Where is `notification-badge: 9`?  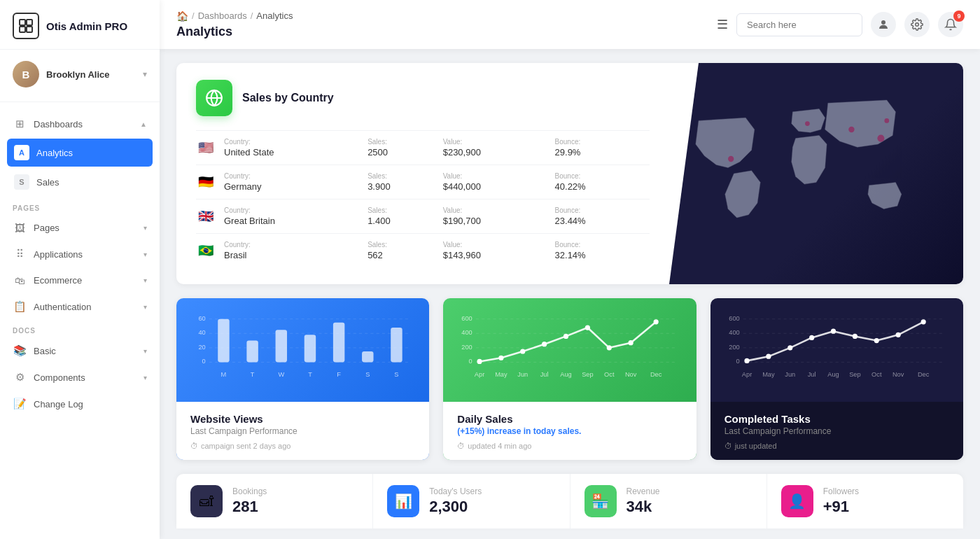 notification-badge: 9 is located at coordinates (959, 16).